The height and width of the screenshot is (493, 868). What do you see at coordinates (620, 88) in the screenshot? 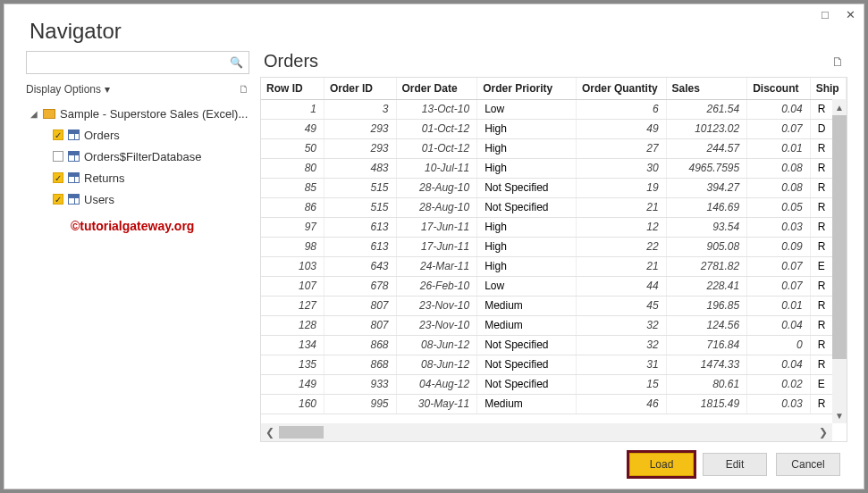
I see `column-header: Order Quantity` at bounding box center [620, 88].